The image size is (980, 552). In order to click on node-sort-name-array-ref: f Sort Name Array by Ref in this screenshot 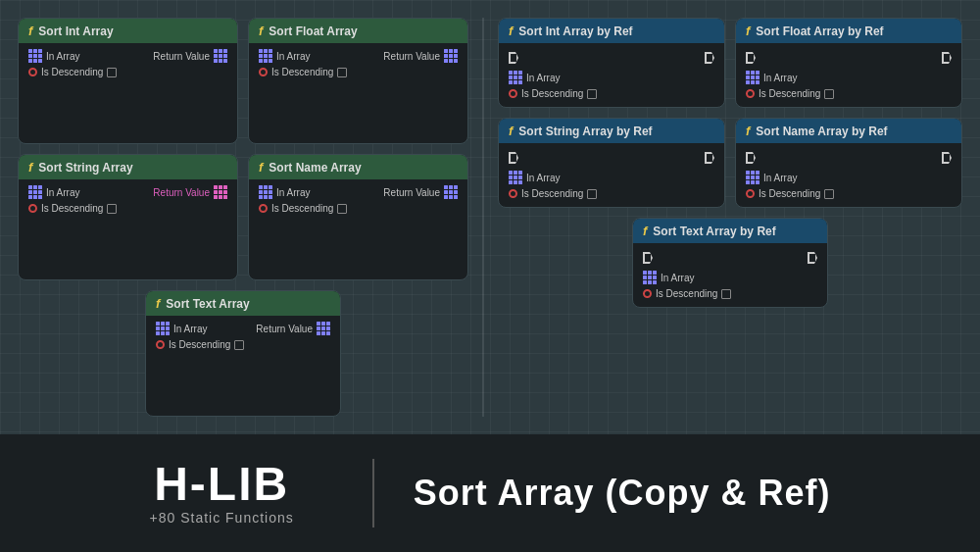, I will do `click(849, 163)`.